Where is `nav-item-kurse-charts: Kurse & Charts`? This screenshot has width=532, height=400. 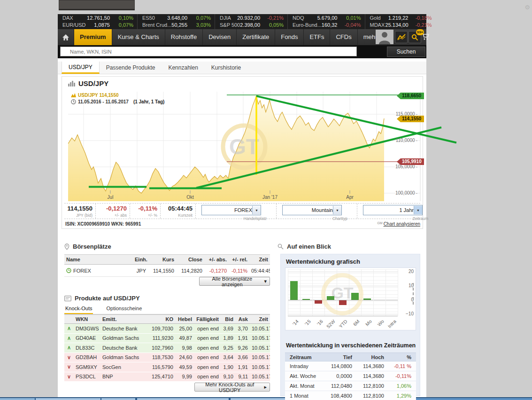 nav-item-kurse-charts: Kurse & Charts is located at coordinates (139, 37).